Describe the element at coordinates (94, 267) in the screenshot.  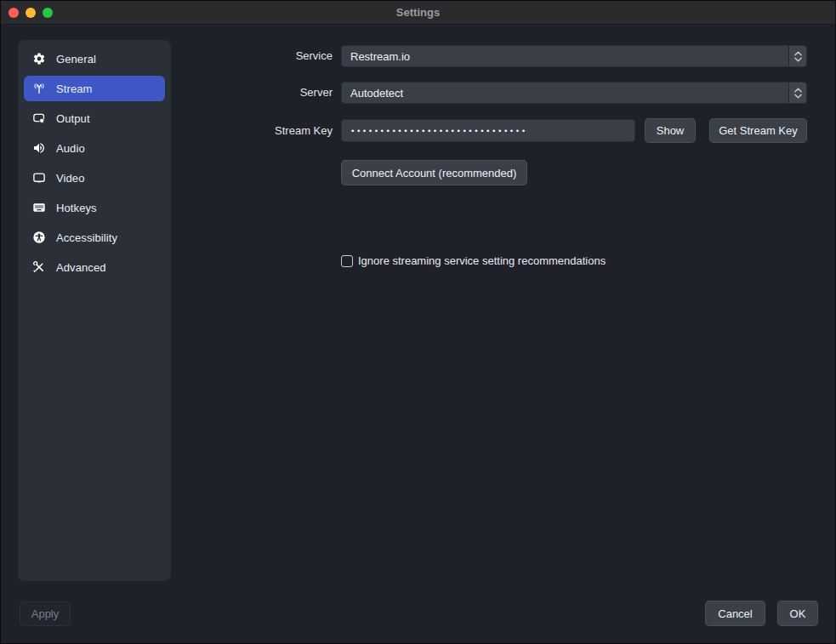
I see `sidebar-item-advanced: Advanced` at that location.